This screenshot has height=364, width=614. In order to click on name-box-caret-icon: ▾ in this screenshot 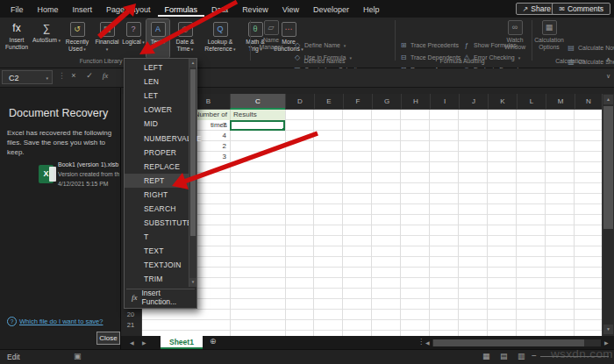, I will do `click(47, 78)`.